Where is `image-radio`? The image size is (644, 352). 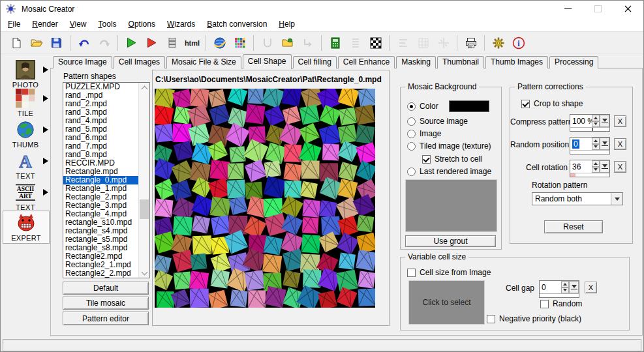 image-radio is located at coordinates (411, 134).